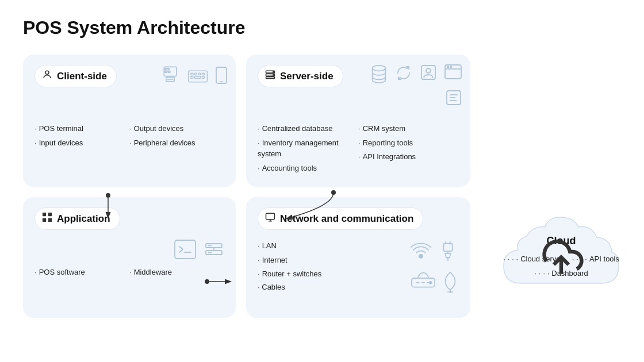 This screenshot has height=362, width=644. I want to click on person-icon, so click(47, 76).